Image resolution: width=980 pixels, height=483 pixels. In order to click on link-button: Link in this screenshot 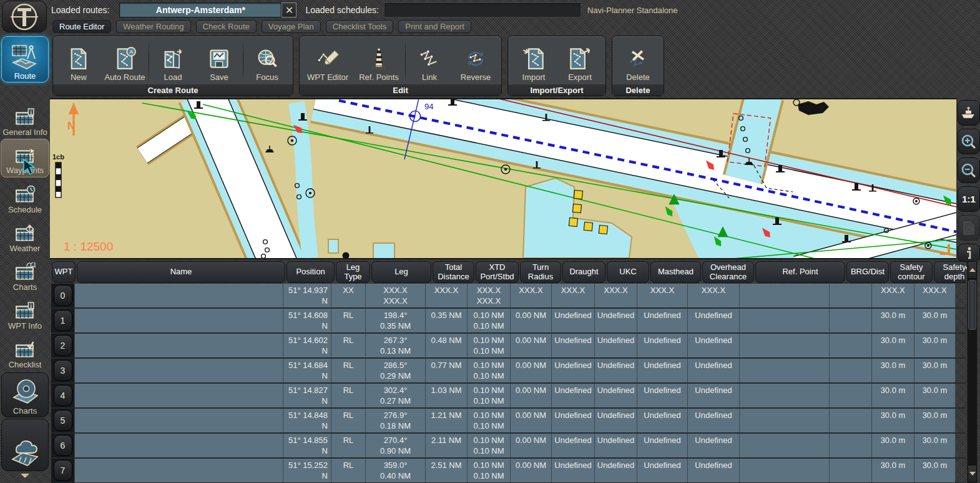, I will do `click(429, 61)`.